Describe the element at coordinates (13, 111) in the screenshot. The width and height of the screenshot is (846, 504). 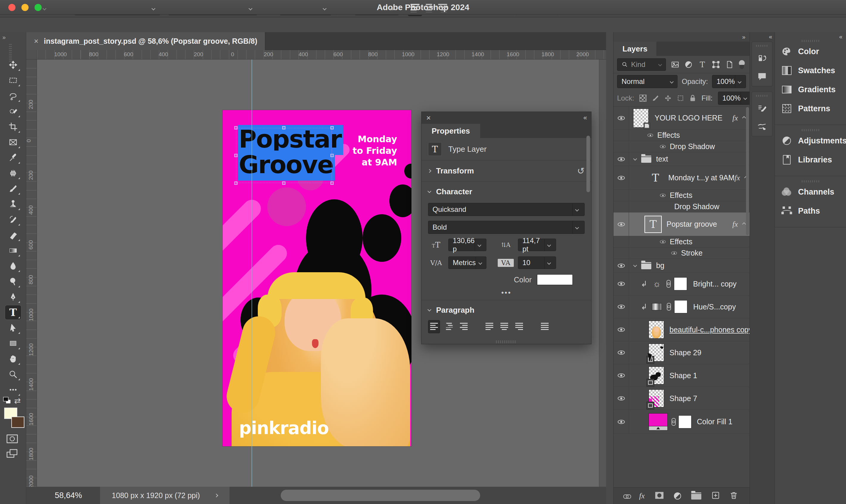
I see `object-selection-tool` at that location.